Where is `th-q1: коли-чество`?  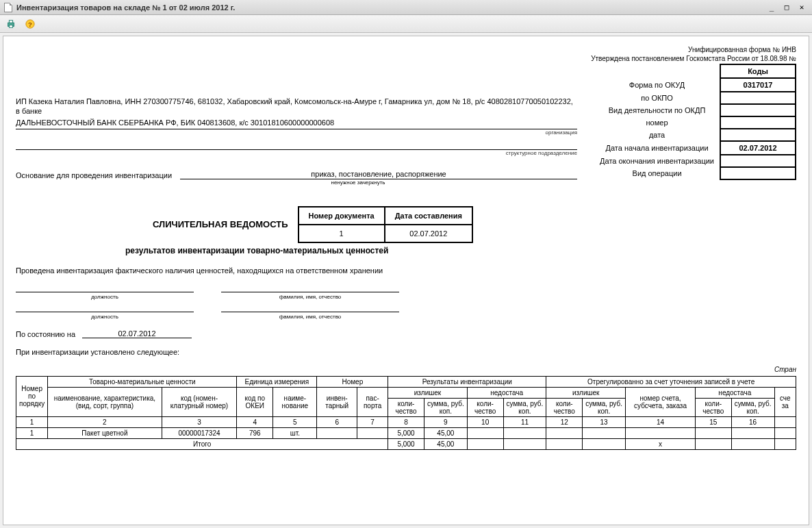 th-q1: коли-чество is located at coordinates (407, 407).